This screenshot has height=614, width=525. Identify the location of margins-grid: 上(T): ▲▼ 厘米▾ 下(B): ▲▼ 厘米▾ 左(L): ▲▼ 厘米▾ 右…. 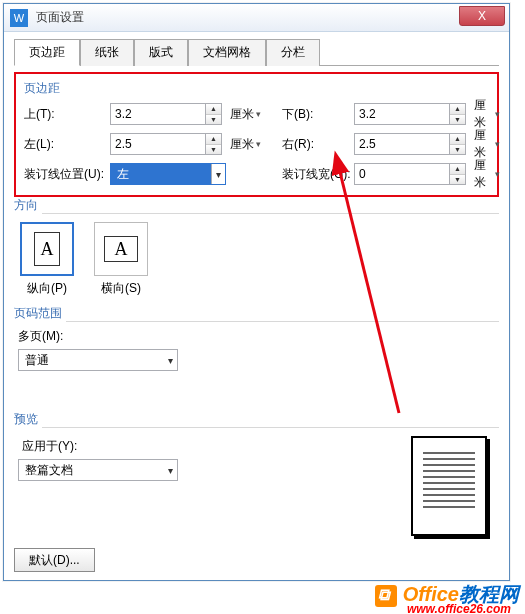
(256, 144).